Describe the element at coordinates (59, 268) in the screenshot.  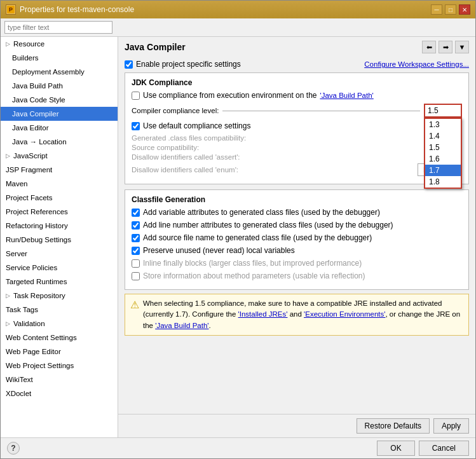
I see `sidebar-item-service-policies: Service Policies` at that location.